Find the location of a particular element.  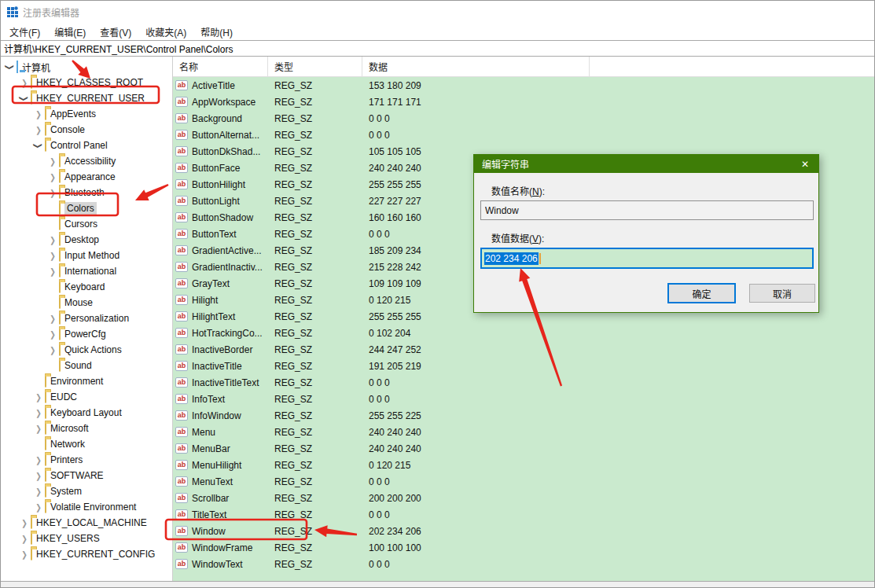

menu-item-帮助-h: 帮助(H) is located at coordinates (217, 31).